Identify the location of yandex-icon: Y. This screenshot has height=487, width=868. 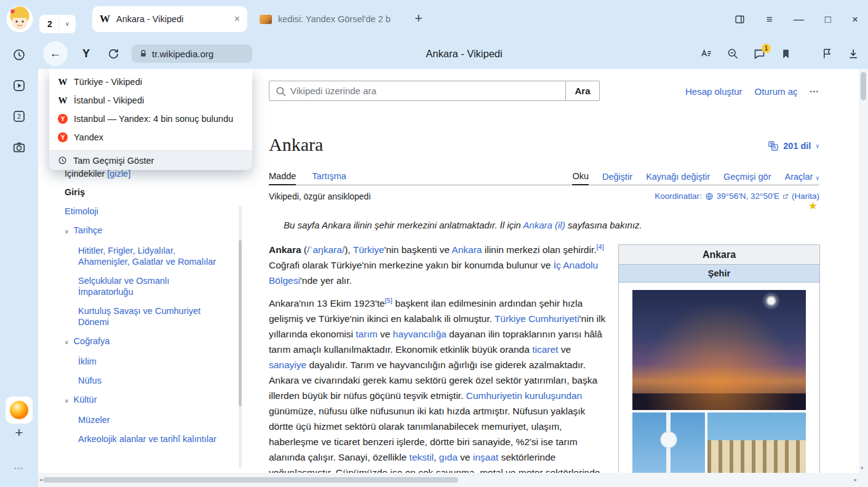
(63, 137).